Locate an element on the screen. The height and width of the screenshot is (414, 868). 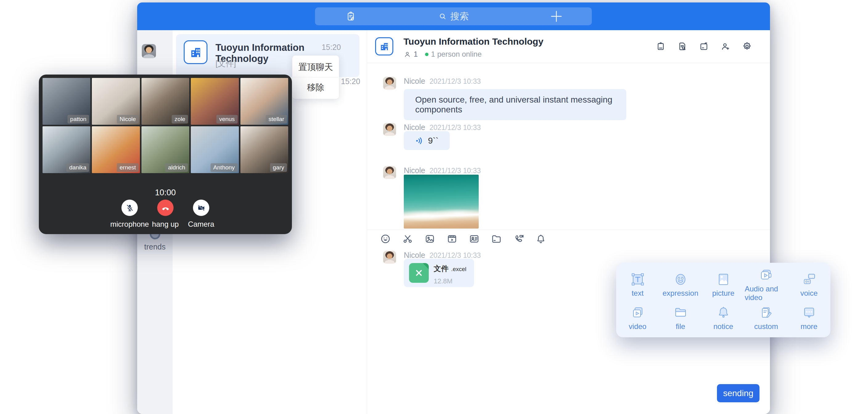
video-tile: Nicole is located at coordinates (116, 101).